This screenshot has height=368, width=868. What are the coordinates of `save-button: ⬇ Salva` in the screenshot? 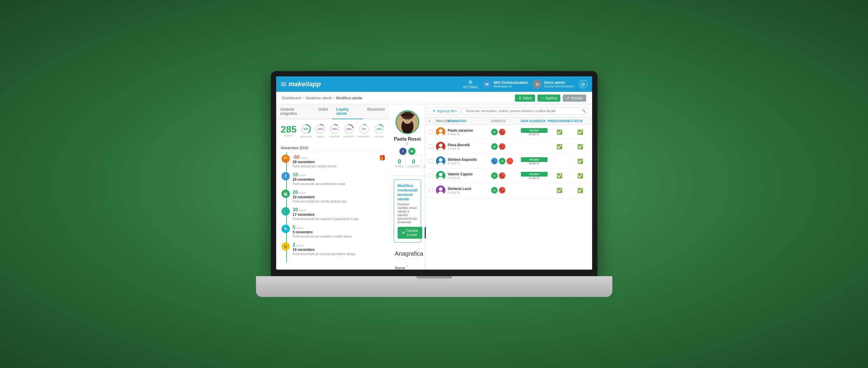 It's located at (525, 98).